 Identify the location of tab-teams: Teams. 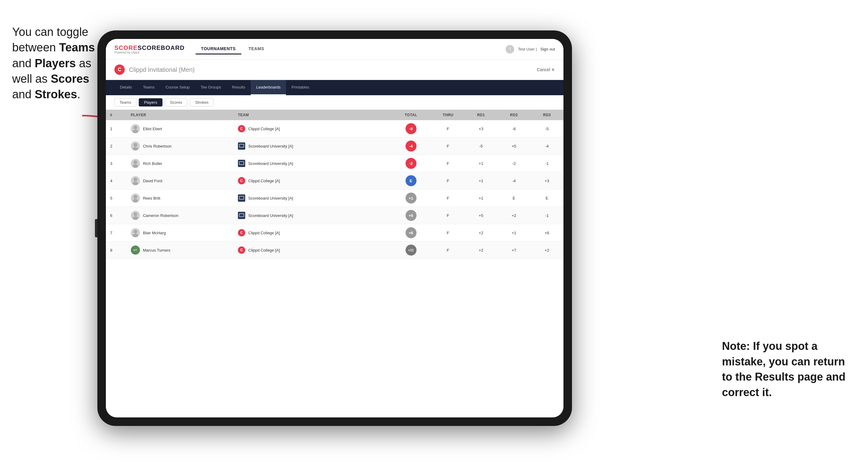
(149, 88).